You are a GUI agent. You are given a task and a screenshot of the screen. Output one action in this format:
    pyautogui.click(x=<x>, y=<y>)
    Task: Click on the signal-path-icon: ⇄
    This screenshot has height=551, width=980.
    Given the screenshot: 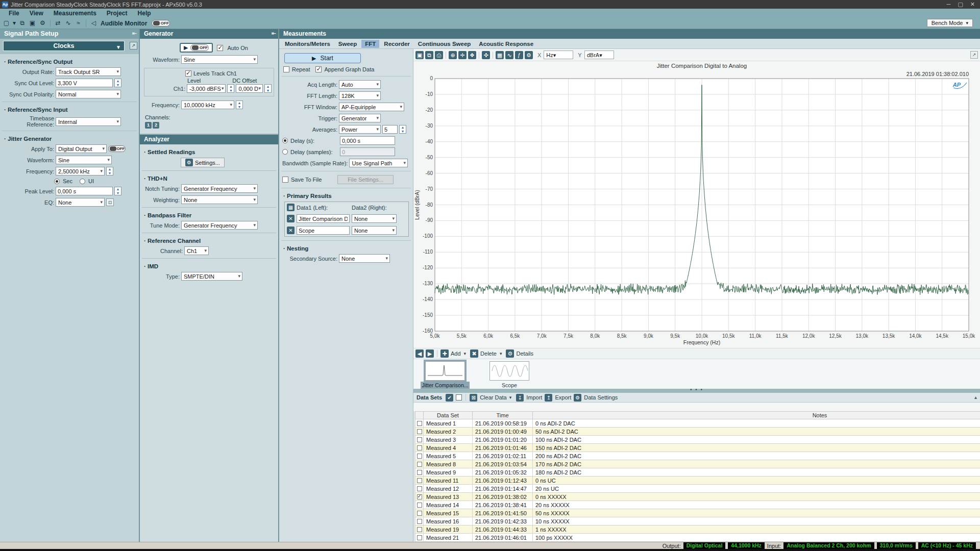 What is the action you would take?
    pyautogui.click(x=58, y=23)
    